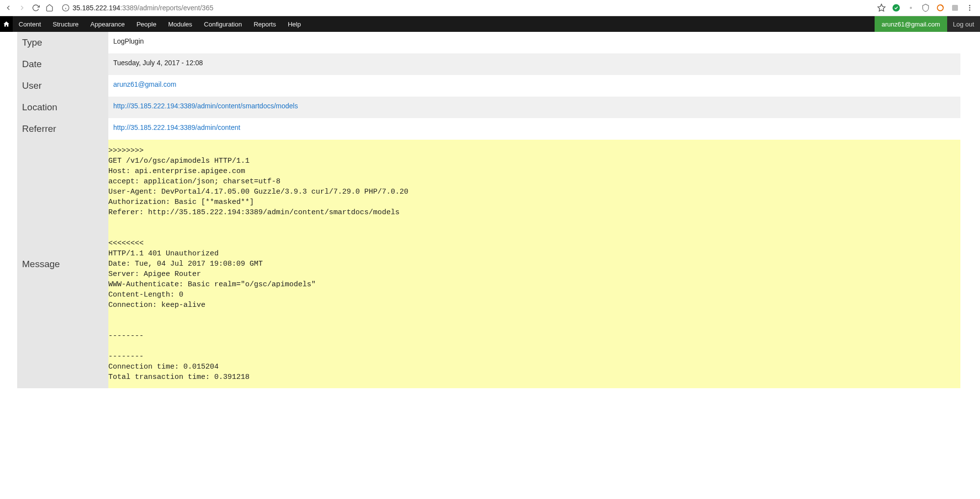 The image size is (980, 499). Describe the element at coordinates (96, 8) in the screenshot. I see `url-host: 35.185.222.194` at that location.